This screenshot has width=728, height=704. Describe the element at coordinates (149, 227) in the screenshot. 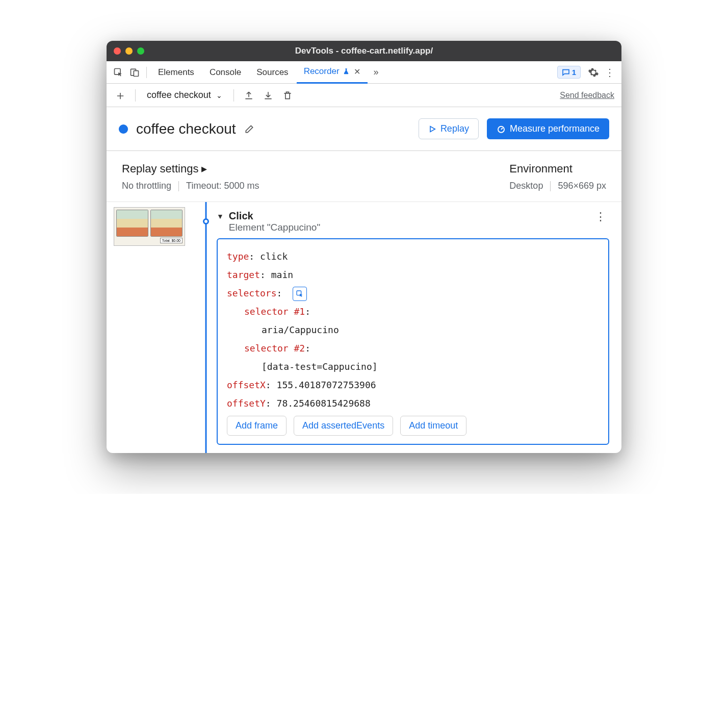

I see `step-thumbnail: Total: $0.00` at that location.